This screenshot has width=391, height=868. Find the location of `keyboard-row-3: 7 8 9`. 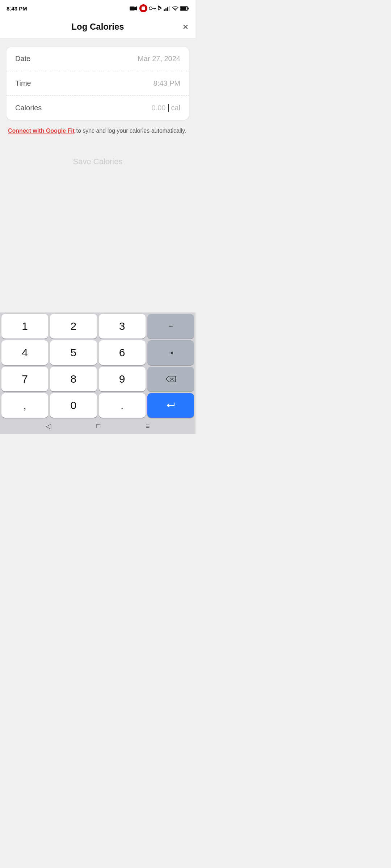

keyboard-row-3: 7 8 9 is located at coordinates (98, 379).